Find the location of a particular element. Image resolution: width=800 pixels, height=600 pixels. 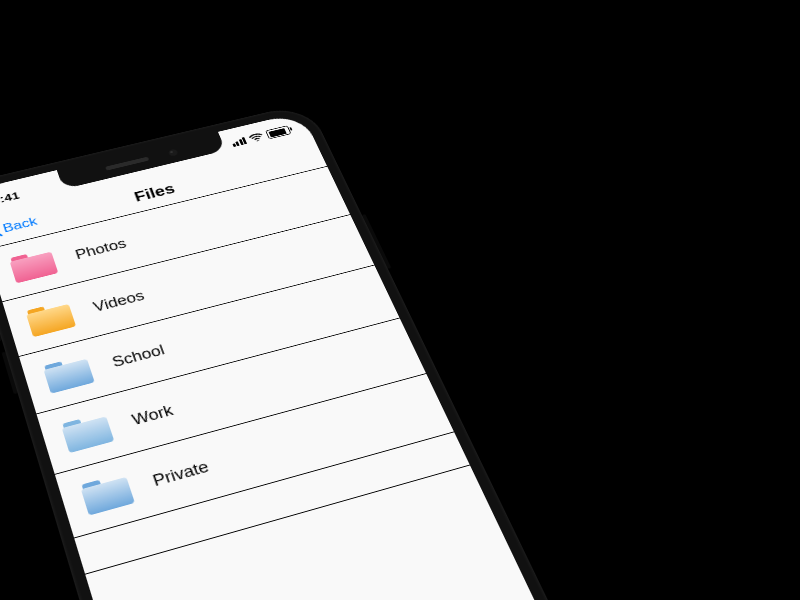

folder-label: School is located at coordinates (138, 356).